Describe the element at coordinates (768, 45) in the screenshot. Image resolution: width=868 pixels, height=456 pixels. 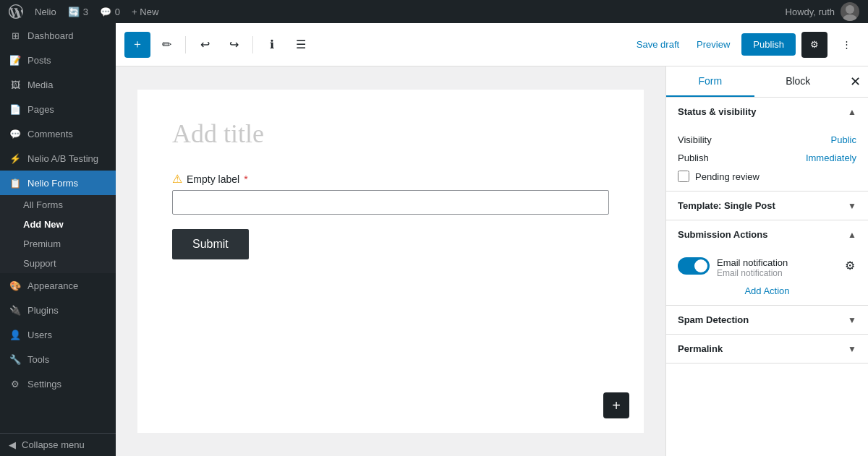
I see `publish-button: Publish` at that location.